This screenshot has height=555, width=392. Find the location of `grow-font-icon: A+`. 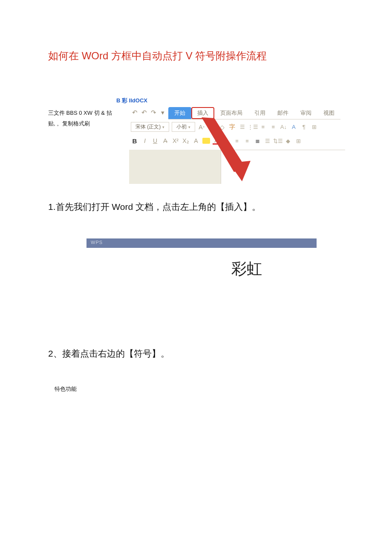

grow-font-icon: A+ is located at coordinates (202, 127).